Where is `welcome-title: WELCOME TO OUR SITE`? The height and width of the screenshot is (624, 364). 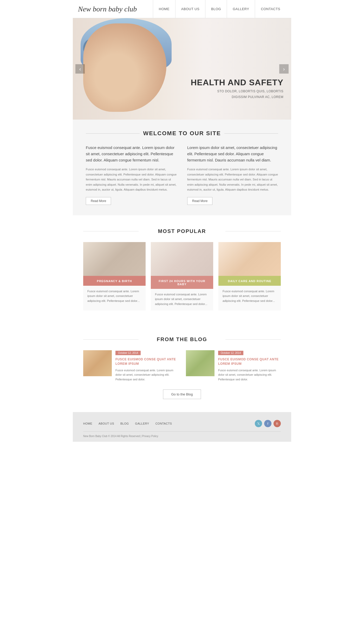 welcome-title: WELCOME TO OUR SITE is located at coordinates (182, 133).